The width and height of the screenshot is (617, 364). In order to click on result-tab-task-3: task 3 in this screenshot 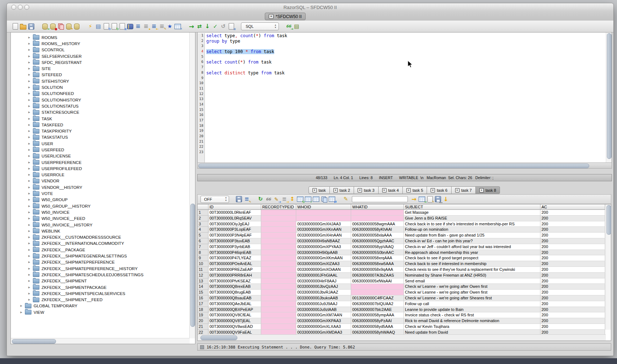, I will do `click(366, 190)`.